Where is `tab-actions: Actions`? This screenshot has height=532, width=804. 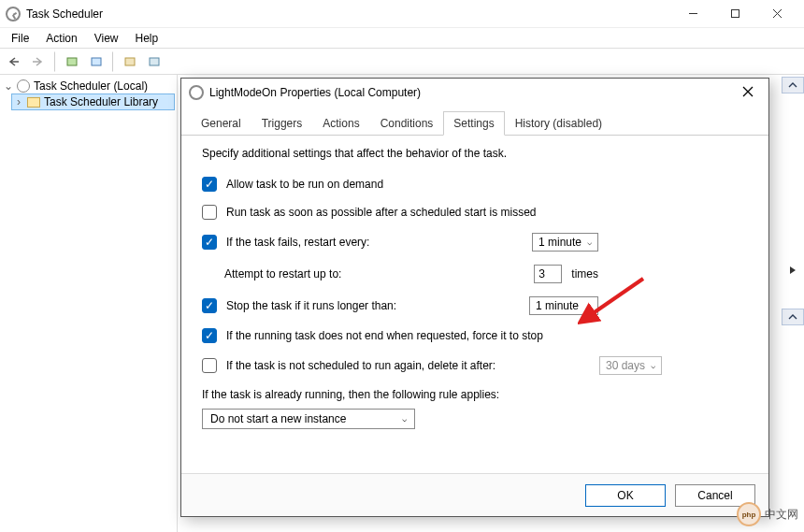
tab-actions: Actions is located at coordinates (340, 123).